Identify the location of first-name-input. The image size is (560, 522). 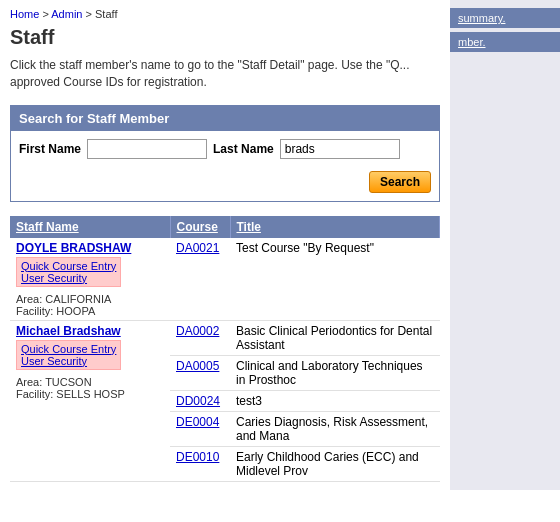
(147, 149).